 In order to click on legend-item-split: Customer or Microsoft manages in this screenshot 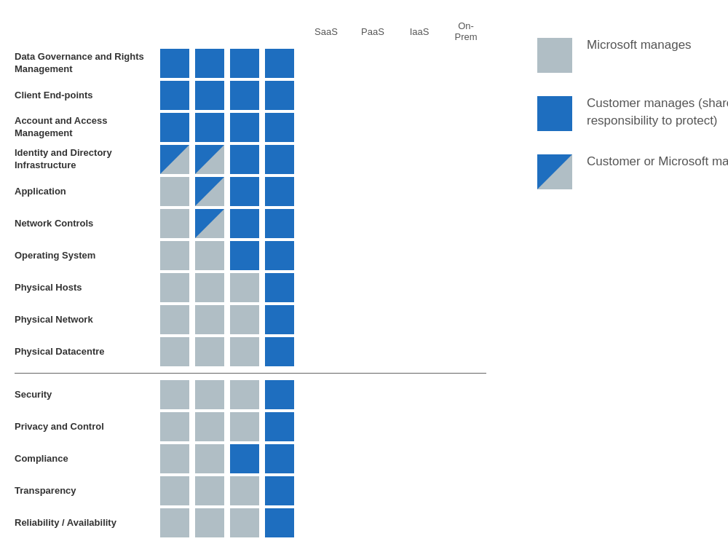, I will do `click(633, 171)`.